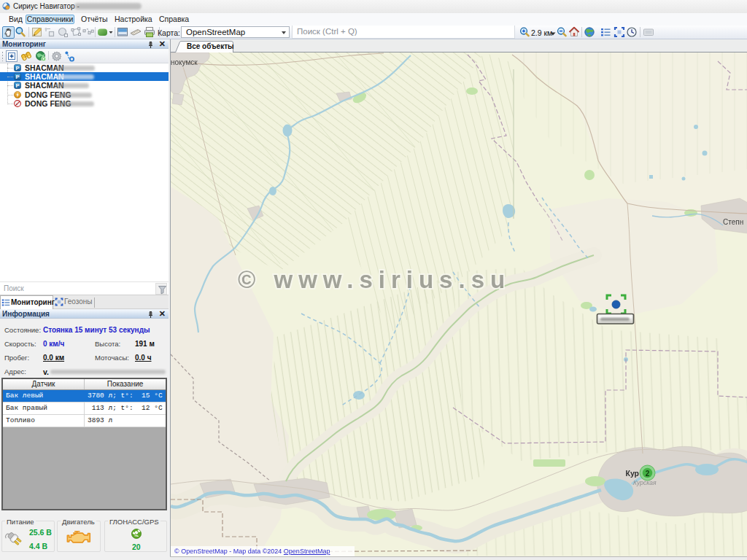 The width and height of the screenshot is (747, 560). What do you see at coordinates (18, 77) in the screenshot?
I see `parked-status-icon: P` at bounding box center [18, 77].